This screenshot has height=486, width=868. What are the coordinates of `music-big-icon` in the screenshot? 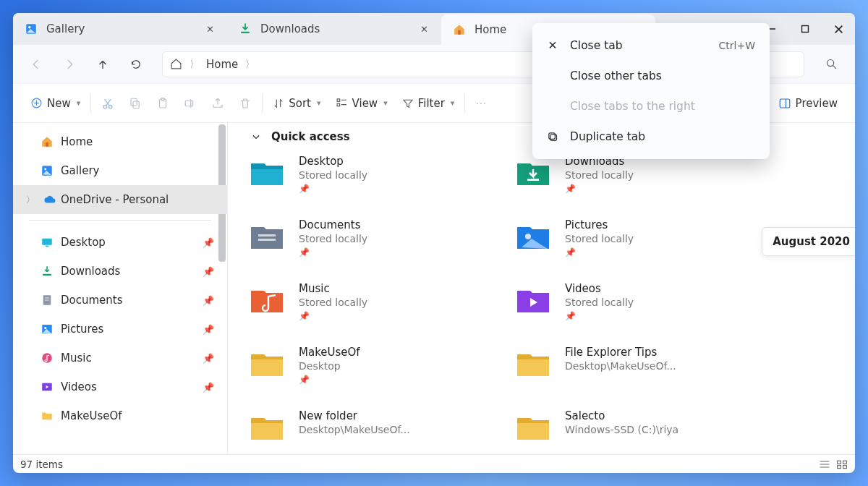 It's located at (267, 299).